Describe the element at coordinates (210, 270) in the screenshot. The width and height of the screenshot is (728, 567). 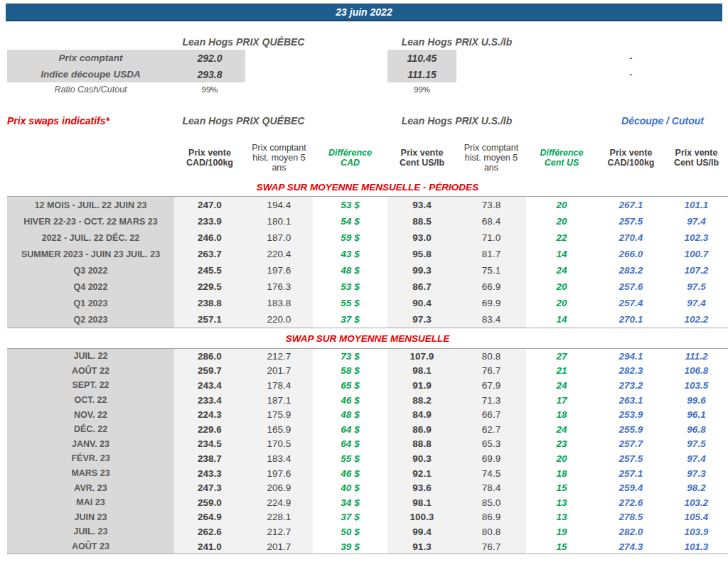
I see `value-cell: 245.5` at that location.